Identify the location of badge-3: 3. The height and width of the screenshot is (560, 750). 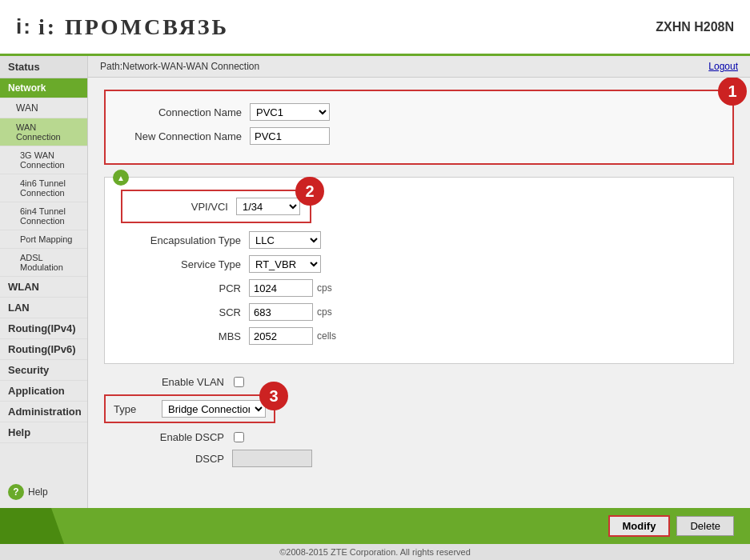
(274, 396).